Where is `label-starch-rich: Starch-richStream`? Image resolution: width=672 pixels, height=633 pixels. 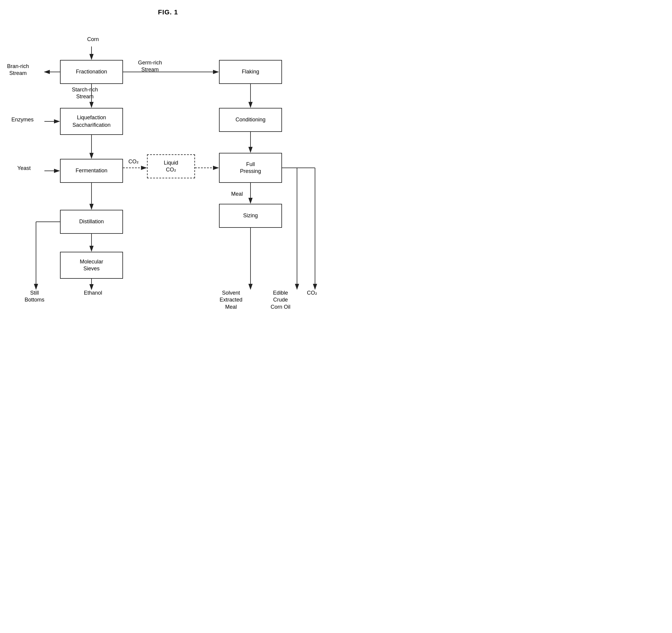
label-starch-rich: Starch-richStream is located at coordinates (85, 93).